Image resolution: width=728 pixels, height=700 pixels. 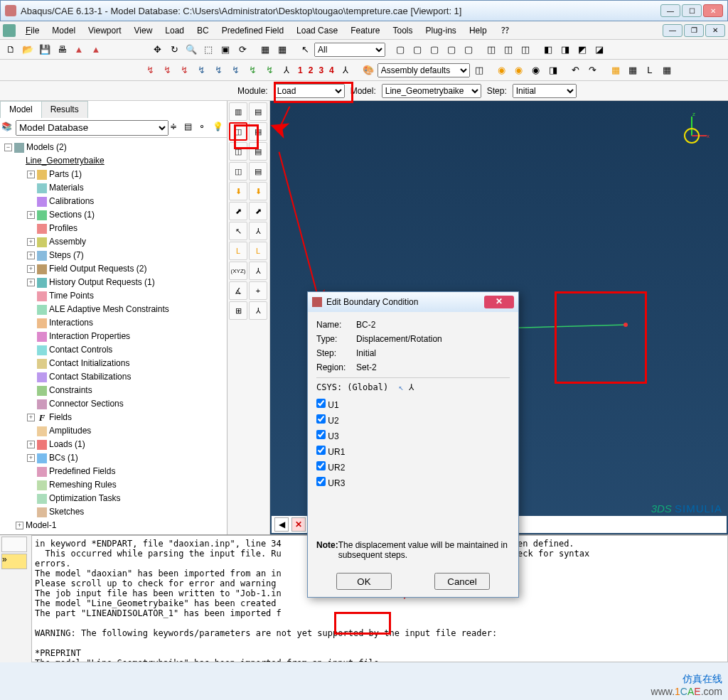 I want to click on tool-7b: ⅄, so click(x=258, y=231).